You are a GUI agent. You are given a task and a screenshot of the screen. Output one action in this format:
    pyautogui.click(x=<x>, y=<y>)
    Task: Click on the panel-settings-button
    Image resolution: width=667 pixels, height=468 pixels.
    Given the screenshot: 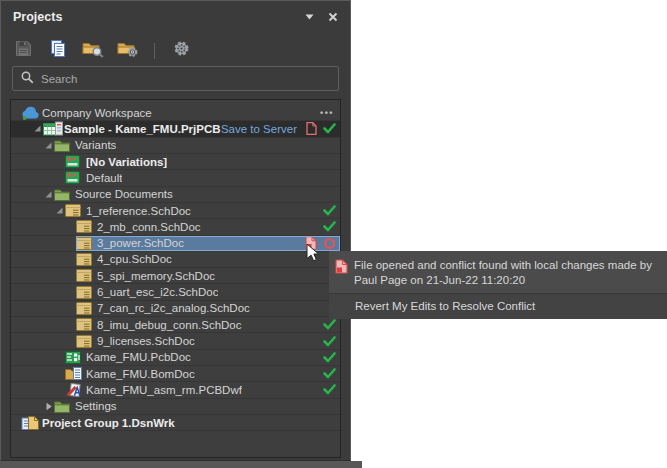 What is the action you would take?
    pyautogui.click(x=181, y=51)
    